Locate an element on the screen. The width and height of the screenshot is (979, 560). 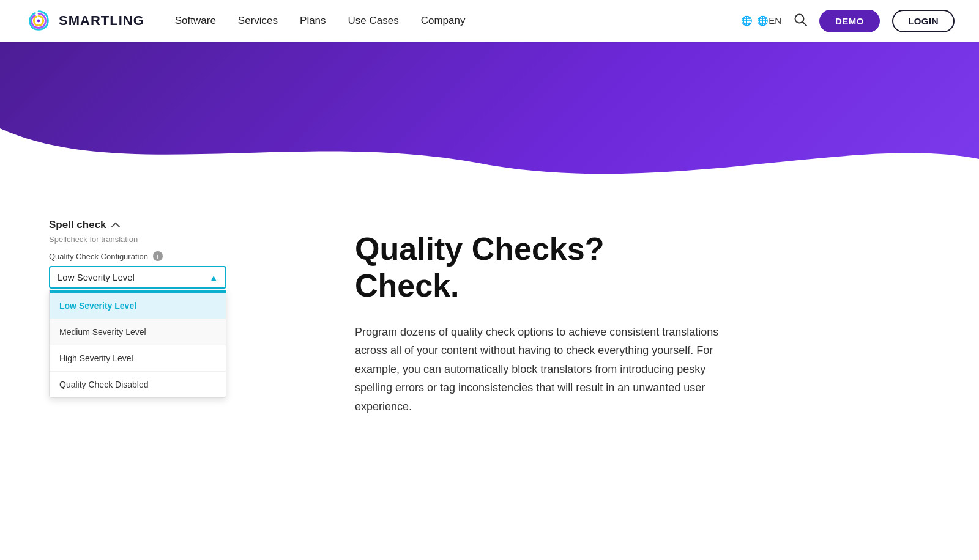
login-button: LOGIN is located at coordinates (923, 21).